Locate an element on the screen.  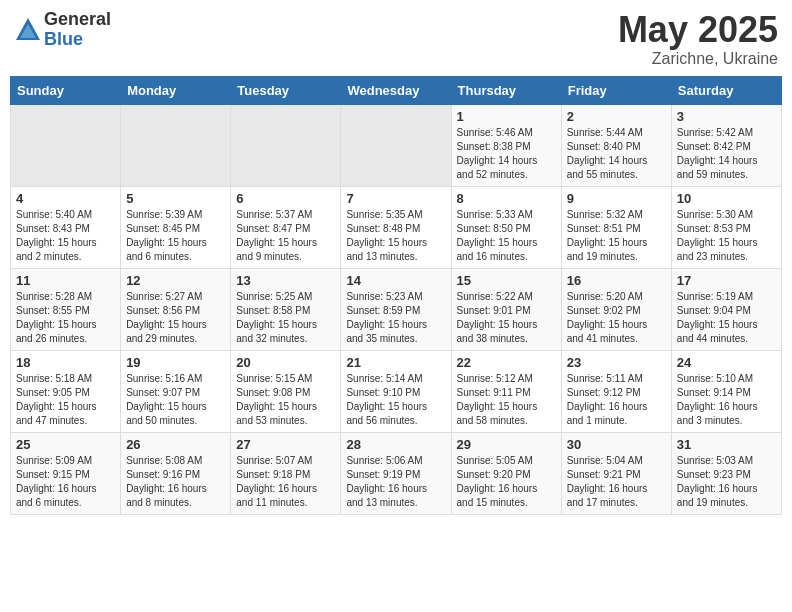
day-number: 28 is located at coordinates (396, 444).